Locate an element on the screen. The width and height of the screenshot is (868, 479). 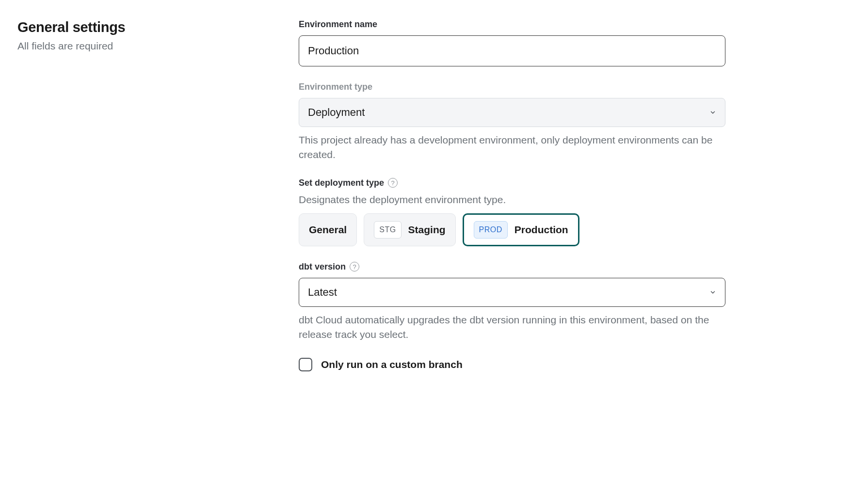
deployment-type-production: PROD Production is located at coordinates (521, 230).